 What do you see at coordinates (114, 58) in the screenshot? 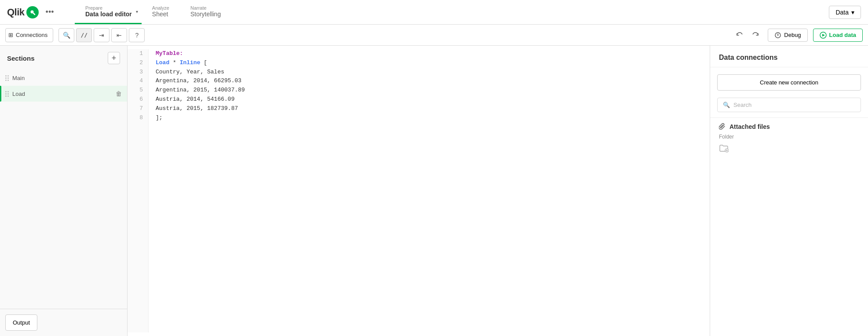
I see `add-section-btn: +` at bounding box center [114, 58].